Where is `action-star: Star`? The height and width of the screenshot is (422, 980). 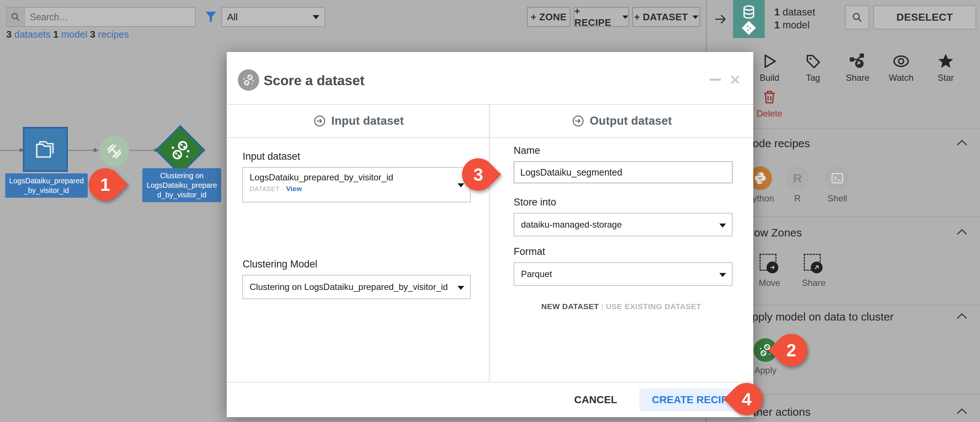 action-star: Star is located at coordinates (946, 68).